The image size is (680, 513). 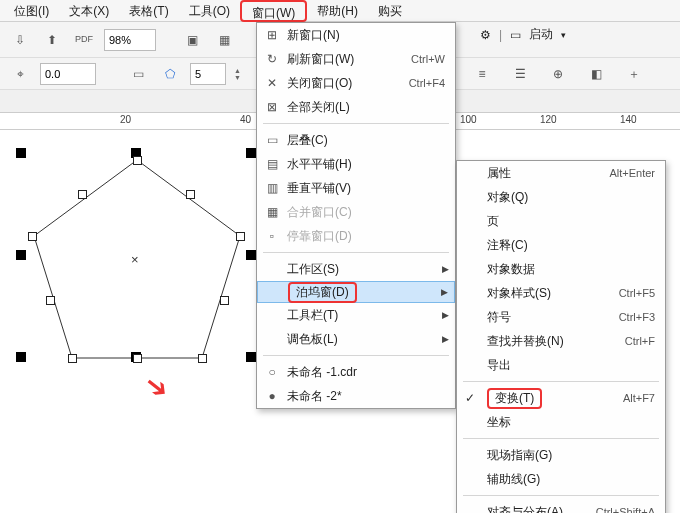 What do you see at coordinates (523, 34) in the screenshot?
I see `launch-dropdown: ⚙ | ▭ 启动 ▾` at bounding box center [523, 34].